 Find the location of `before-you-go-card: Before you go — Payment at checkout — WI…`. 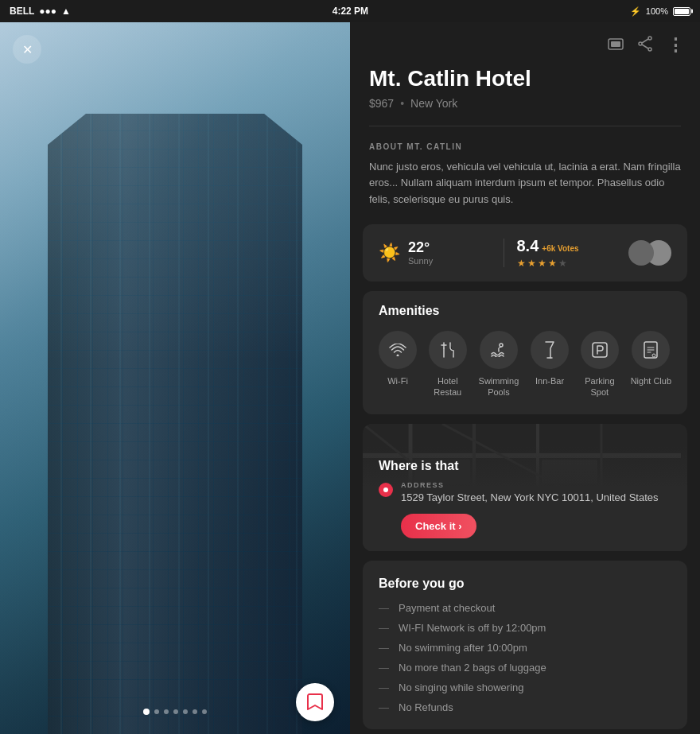

before-you-go-card: Before you go — Payment at checkout — WI… is located at coordinates (525, 645).